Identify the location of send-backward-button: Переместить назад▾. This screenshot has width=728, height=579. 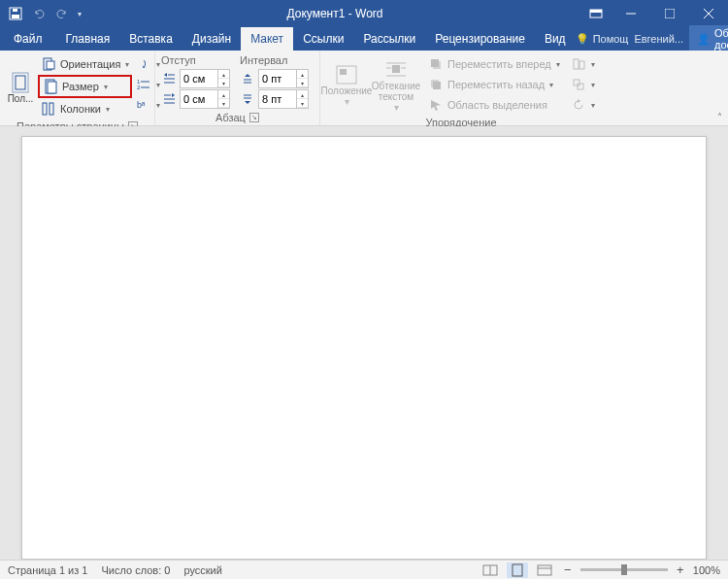
(494, 85).